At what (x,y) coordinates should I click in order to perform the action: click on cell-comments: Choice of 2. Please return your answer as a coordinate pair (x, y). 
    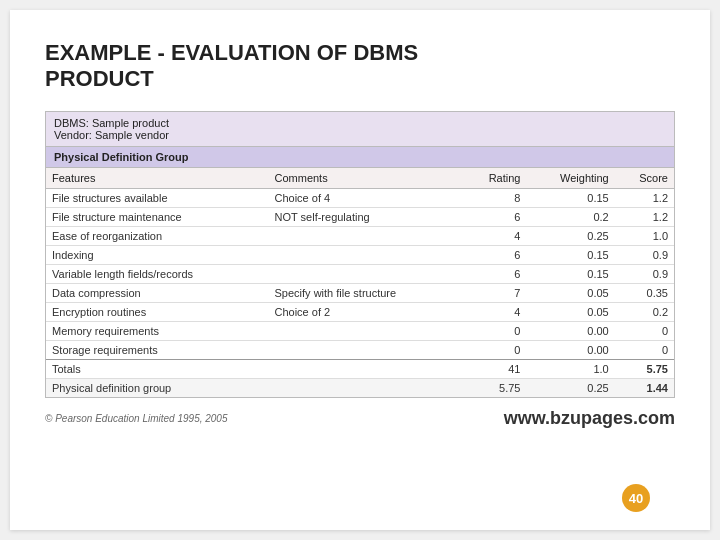
    Looking at the image, I should click on (366, 312).